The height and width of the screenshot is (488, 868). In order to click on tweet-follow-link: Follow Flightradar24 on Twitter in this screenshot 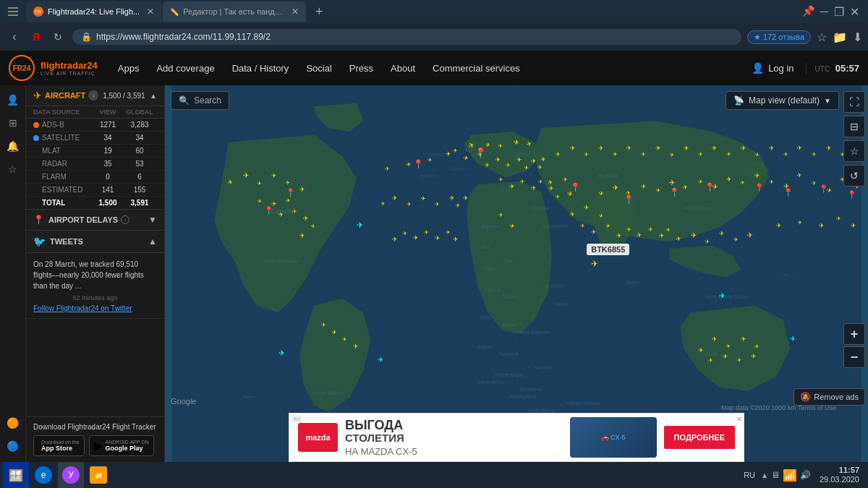, I will do `click(95, 308)`.